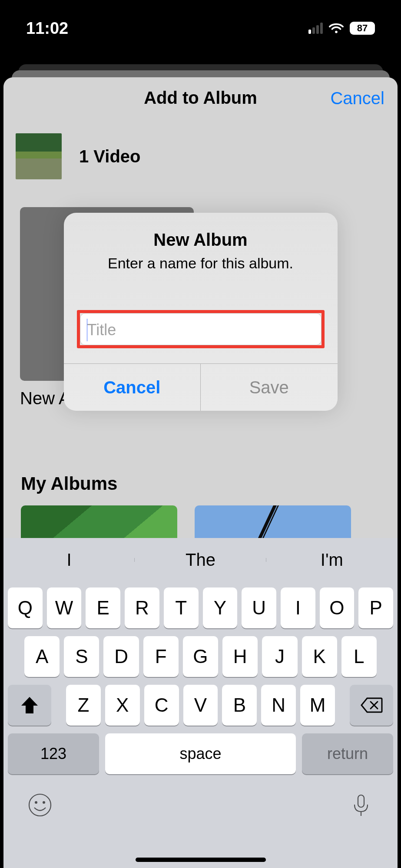 The height and width of the screenshot is (868, 401). What do you see at coordinates (47, 29) in the screenshot?
I see `status-time: 11:02` at bounding box center [47, 29].